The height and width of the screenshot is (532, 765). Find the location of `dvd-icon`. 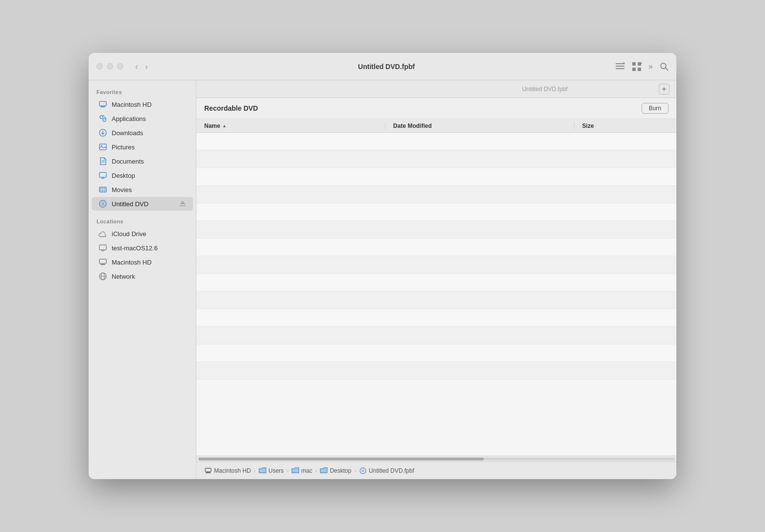

dvd-icon is located at coordinates (363, 471).